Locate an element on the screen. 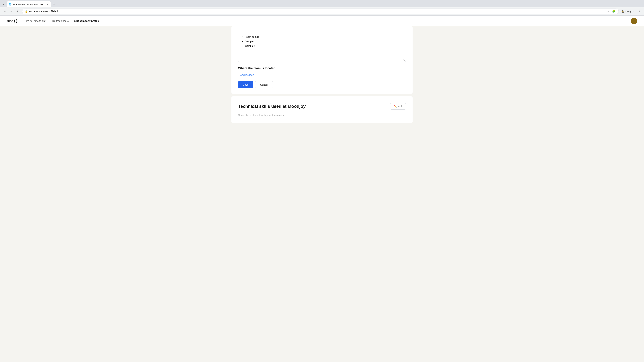  edit-skills-label: Edit is located at coordinates (400, 106).